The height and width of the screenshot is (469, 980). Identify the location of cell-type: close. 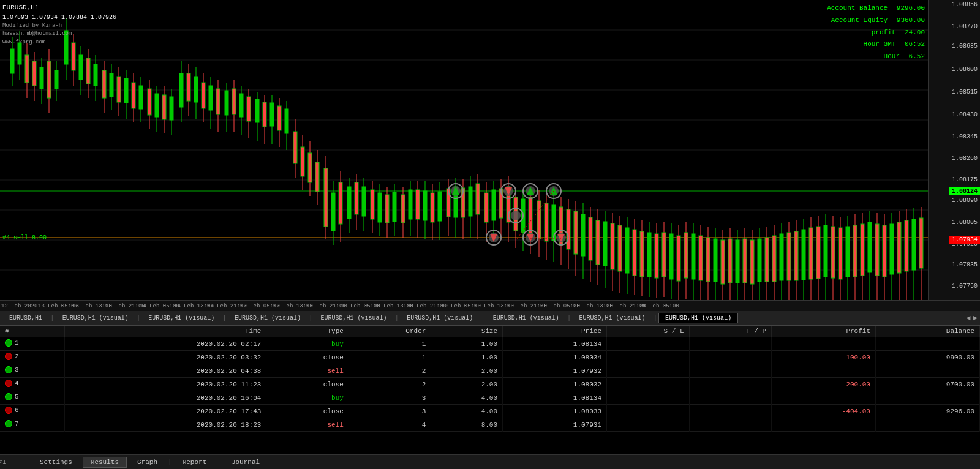
(307, 411).